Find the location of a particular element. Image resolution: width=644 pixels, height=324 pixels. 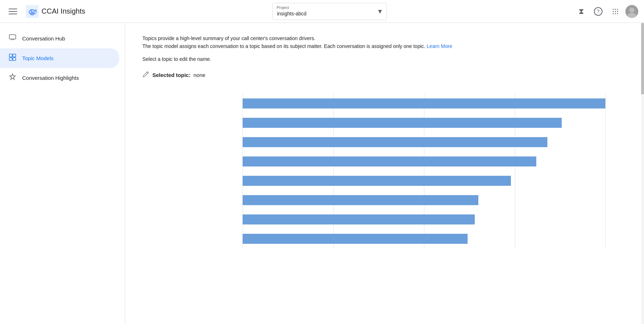

select-topic-instruction: Select a topic to edit the name. is located at coordinates (385, 59).